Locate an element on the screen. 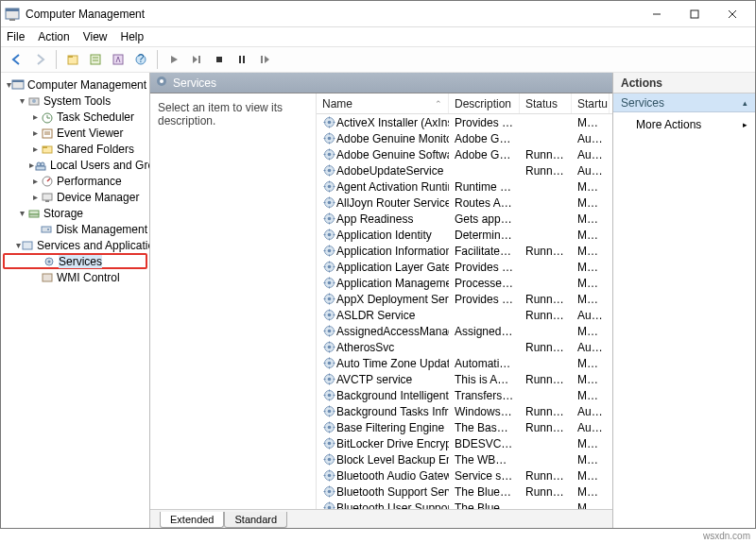 This screenshot has height=543, width=756. service-row: AdobeUpdateService Running Autor is located at coordinates (465, 170).